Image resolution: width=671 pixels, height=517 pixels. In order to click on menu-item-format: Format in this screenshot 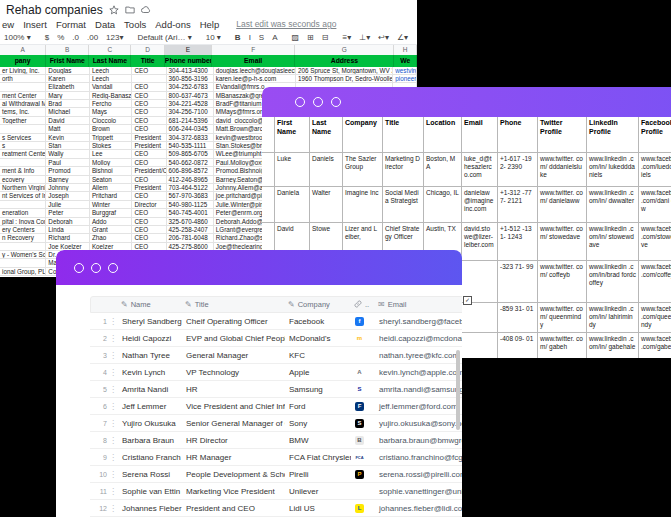, I will do `click(71, 24)`.